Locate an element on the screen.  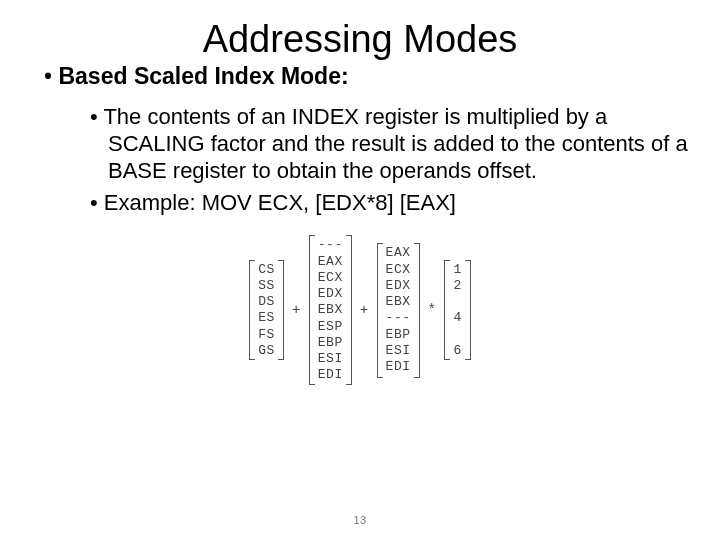
base-item: ESI is located at coordinates (330, 359).